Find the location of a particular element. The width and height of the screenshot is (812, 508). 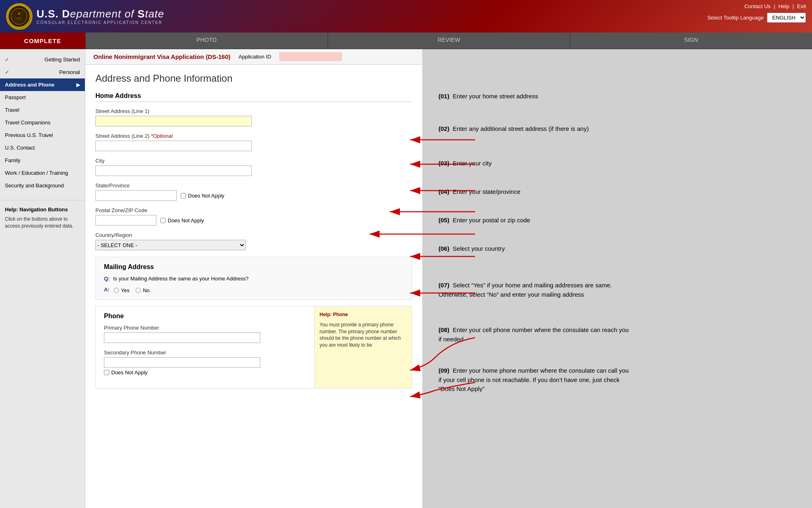

state-field-group: State/Province Does Not Apply is located at coordinates (254, 192).